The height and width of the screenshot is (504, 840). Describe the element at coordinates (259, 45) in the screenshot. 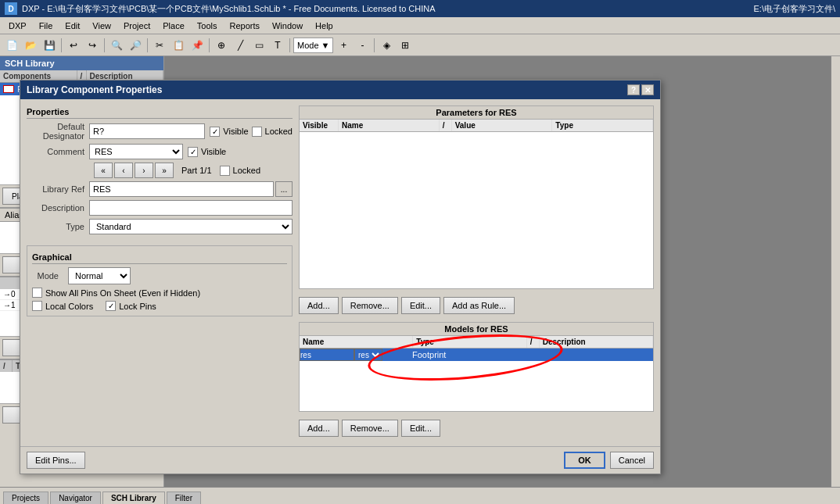

I see `toolbar-btn-place-rect: ▭` at that location.